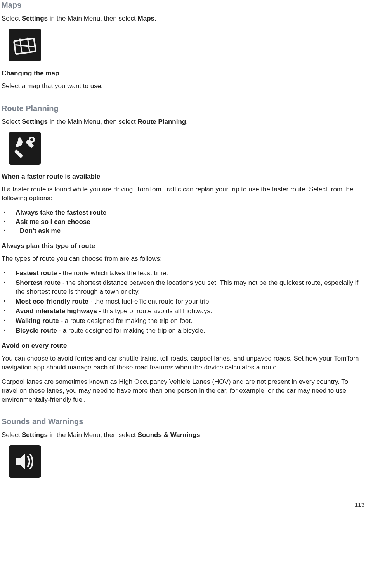 The height and width of the screenshot is (588, 366). I want to click on route-type-desc: - the shortest distance between the loca…, so click(187, 287).